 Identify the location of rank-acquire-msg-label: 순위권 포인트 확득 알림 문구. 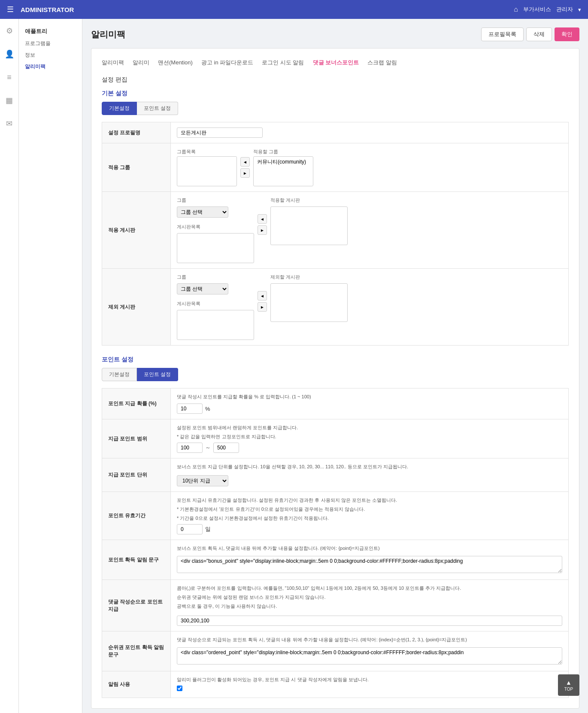
(136, 652).